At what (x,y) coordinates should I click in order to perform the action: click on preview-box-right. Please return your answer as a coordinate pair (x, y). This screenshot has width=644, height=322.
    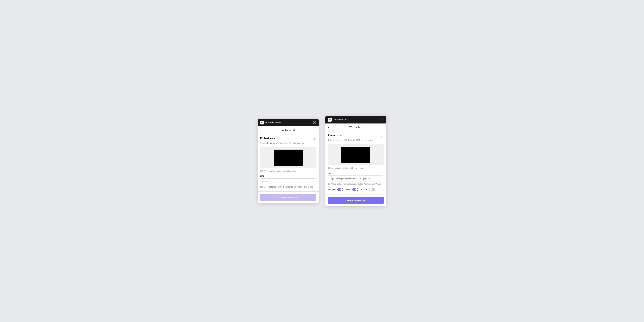
    Looking at the image, I should click on (356, 154).